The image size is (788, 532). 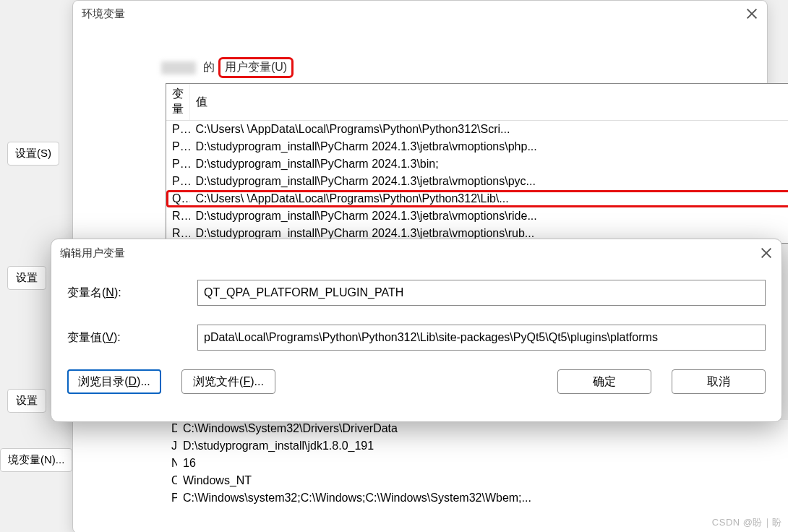 What do you see at coordinates (228, 382) in the screenshot?
I see `browse-file-button: 浏览文件(F)...` at bounding box center [228, 382].